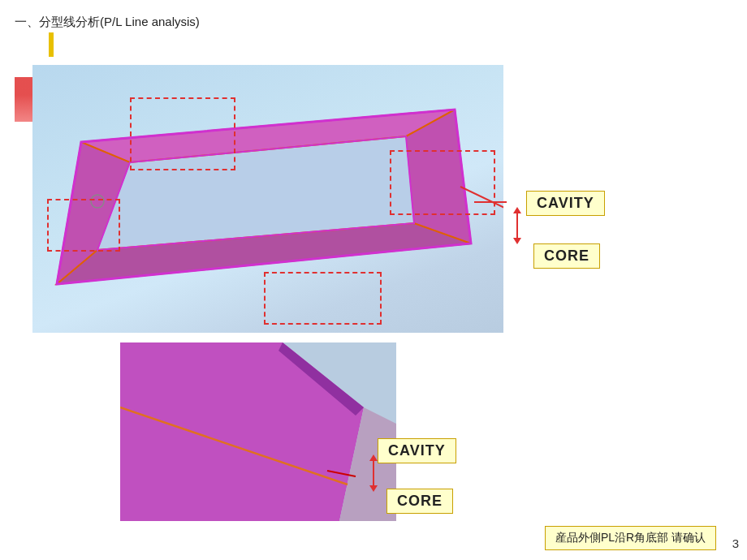 The image size is (747, 560). What do you see at coordinates (567, 256) in the screenshot?
I see `core-label-top: CORE` at bounding box center [567, 256].